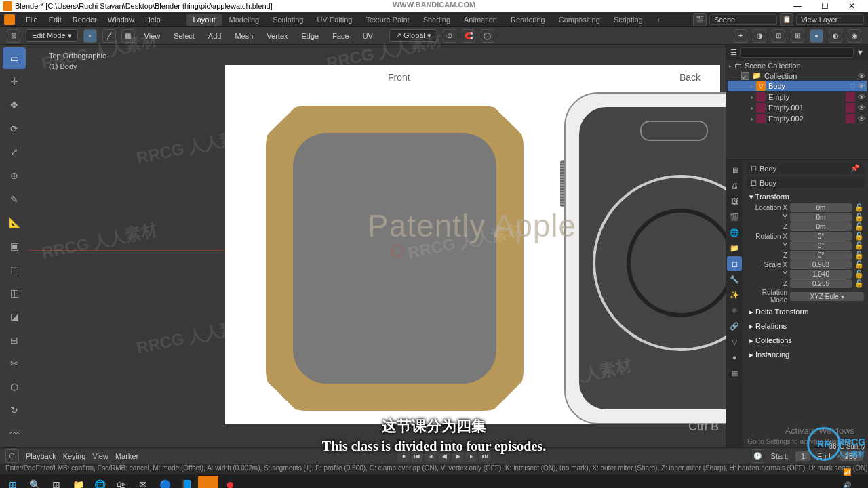 The height and width of the screenshot is (488, 868). Describe the element at coordinates (208, 482) in the screenshot. I see `blender-task-icon` at that location.